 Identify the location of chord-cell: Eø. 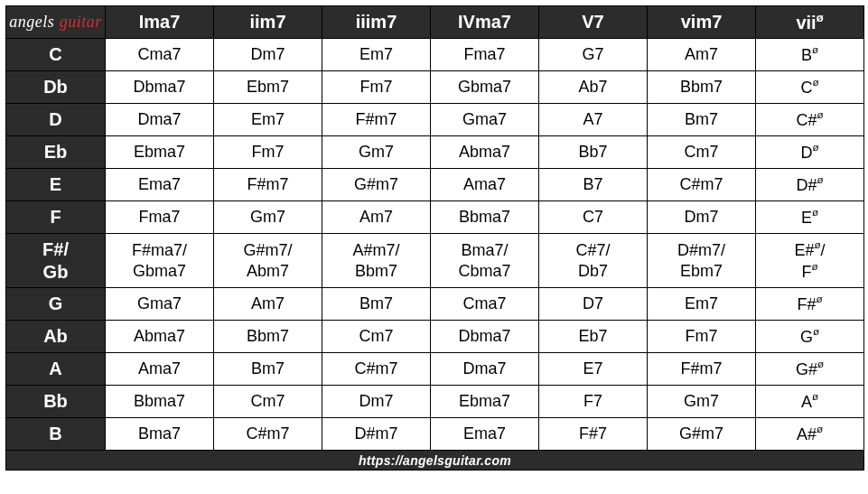
(810, 218).